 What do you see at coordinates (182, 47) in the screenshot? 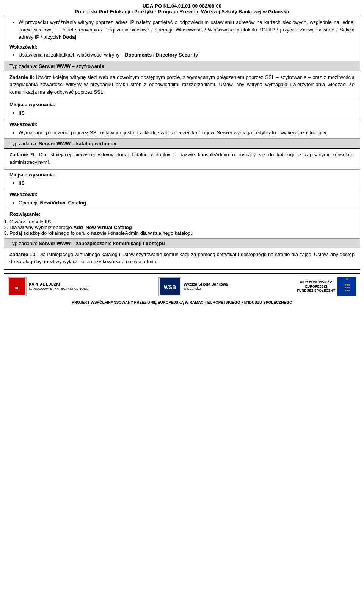
I see `wskazowki-1-label: Wskazówki:` at bounding box center [182, 47].